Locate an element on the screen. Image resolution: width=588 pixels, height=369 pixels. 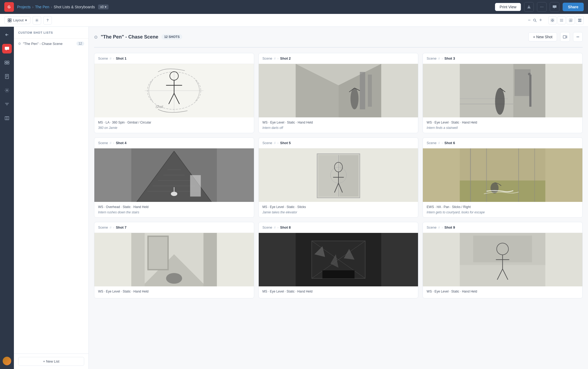
breadcrumb-project: The Pen is located at coordinates (42, 7).